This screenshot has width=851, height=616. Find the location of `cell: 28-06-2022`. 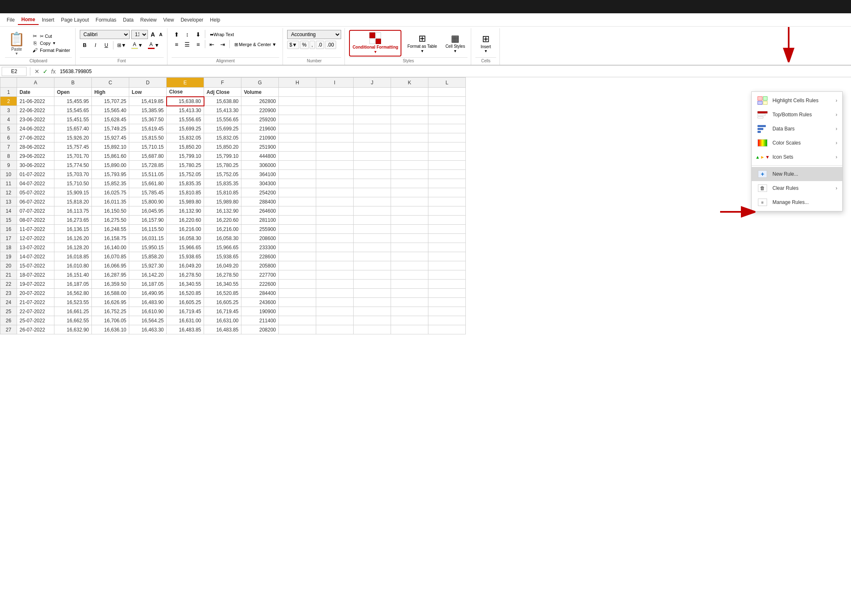

cell: 28-06-2022 is located at coordinates (36, 147).